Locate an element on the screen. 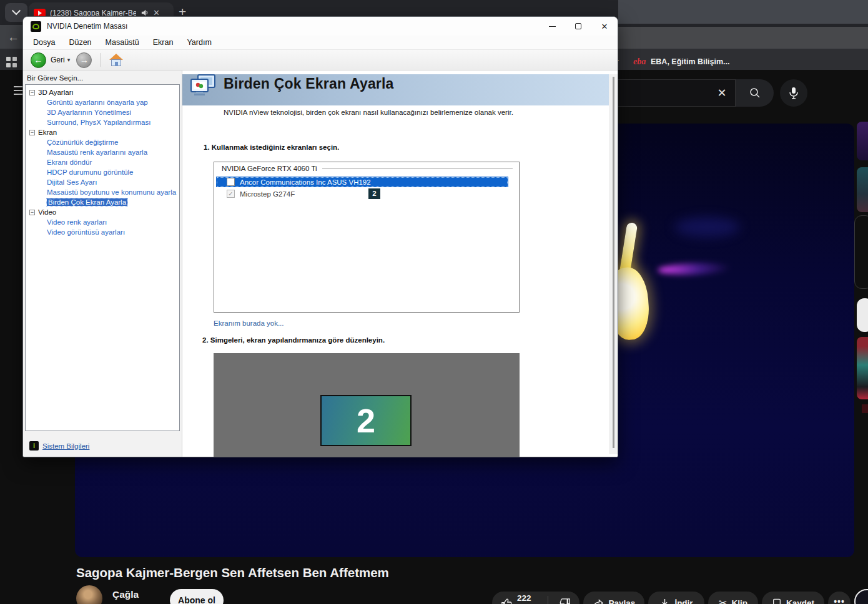 This screenshot has width=868, height=604. menu-dosya: Dosya is located at coordinates (44, 42).